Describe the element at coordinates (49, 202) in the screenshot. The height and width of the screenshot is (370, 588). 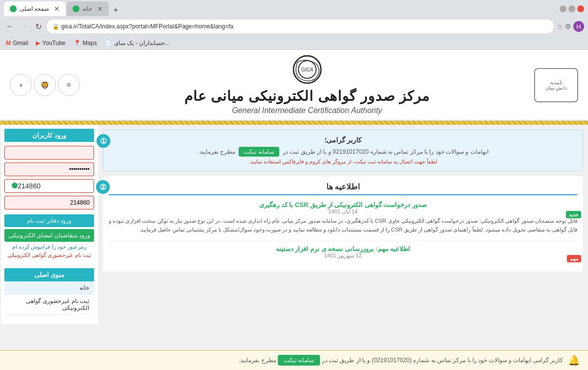
I see `login-form: 214860 ورود دفاتر ثبت نام ورود متقاضیان …` at that location.